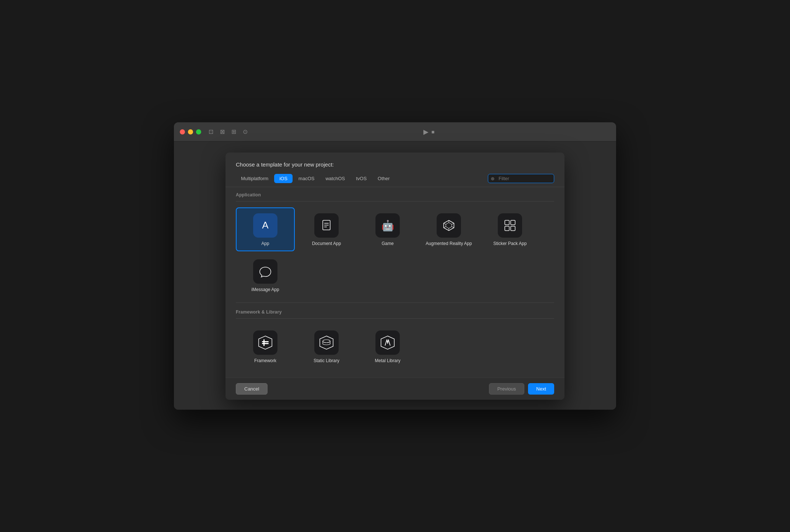 The width and height of the screenshot is (790, 532). Describe the element at coordinates (510, 229) in the screenshot. I see `template-sticker-pack: Sticker Pack App` at that location.